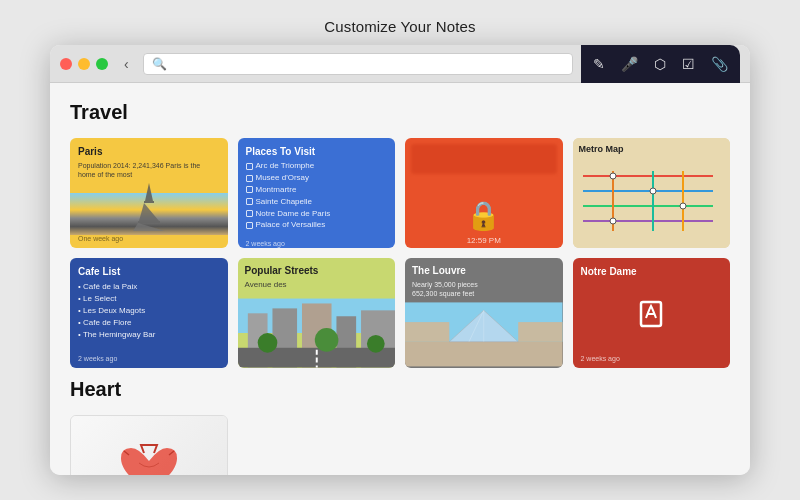 This screenshot has height=500, width=800. Describe the element at coordinates (317, 244) in the screenshot. I see `note-timestamp-places: 2 weeks ago` at that location.